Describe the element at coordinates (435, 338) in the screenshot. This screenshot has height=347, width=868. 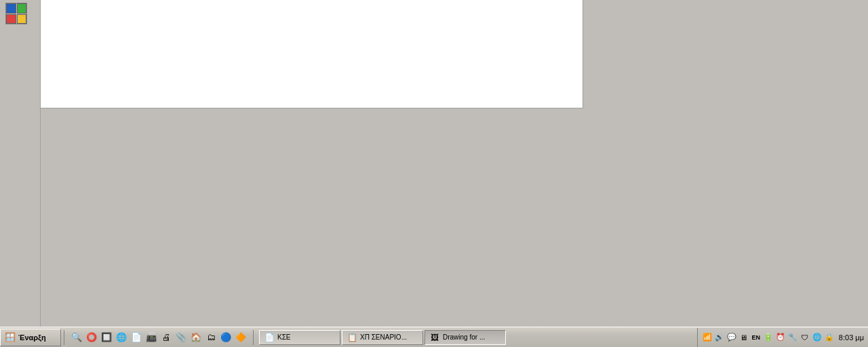
I see `task-drawing-icon: 🖼` at that location.